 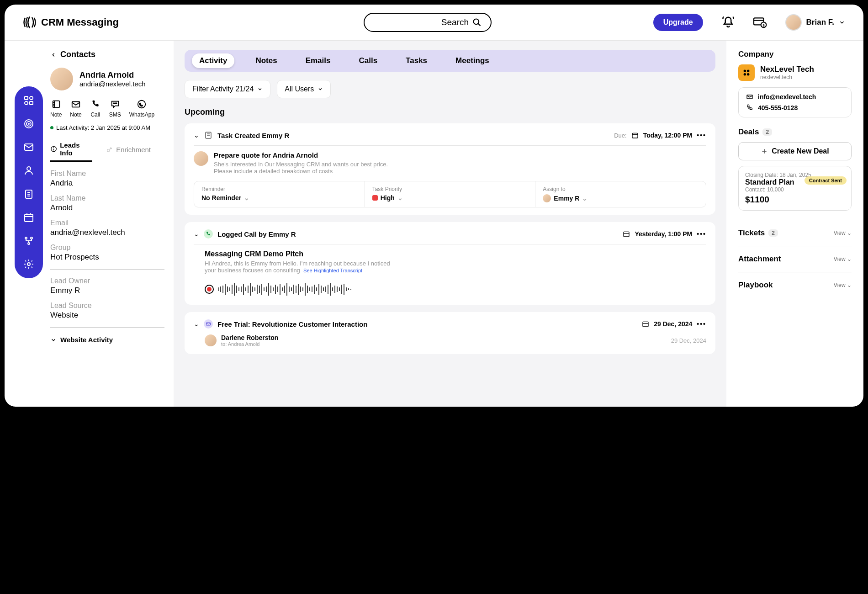 I want to click on action-whatsapp: WhatsApp, so click(x=142, y=108).